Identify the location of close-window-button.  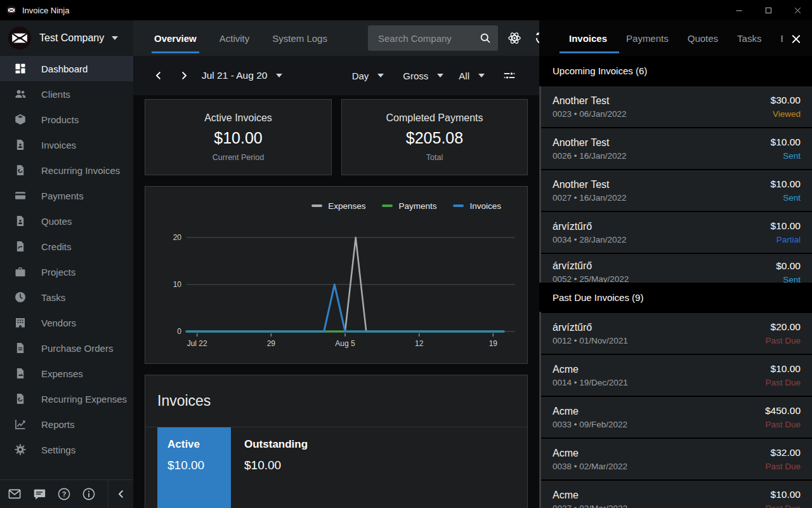
(797, 10).